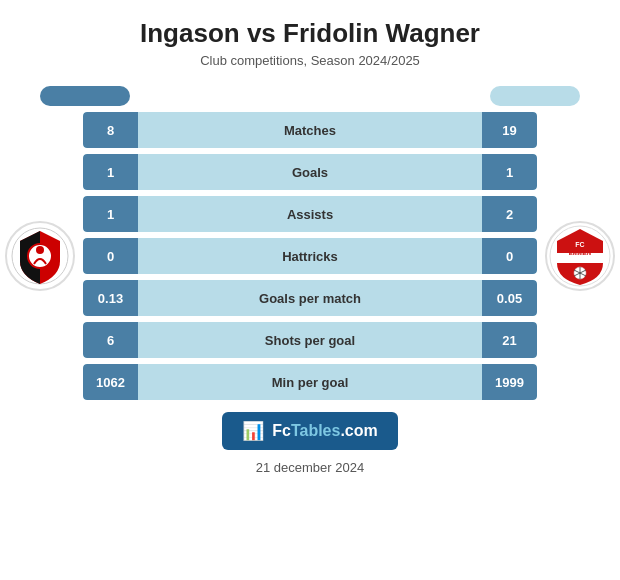 The width and height of the screenshot is (620, 580). What do you see at coordinates (580, 244) in the screenshot?
I see `svg-text: FC` at bounding box center [580, 244].